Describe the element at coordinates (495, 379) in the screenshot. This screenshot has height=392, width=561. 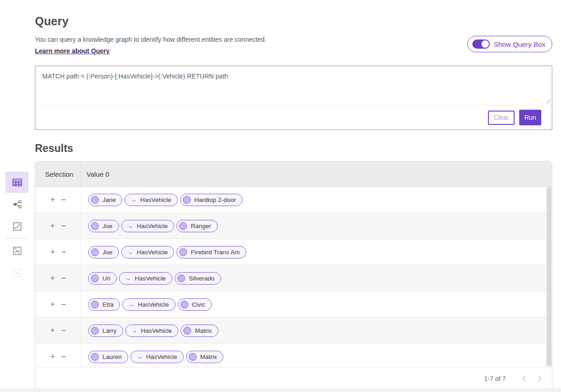
I see `pagination-range: 1-7 of 7` at that location.